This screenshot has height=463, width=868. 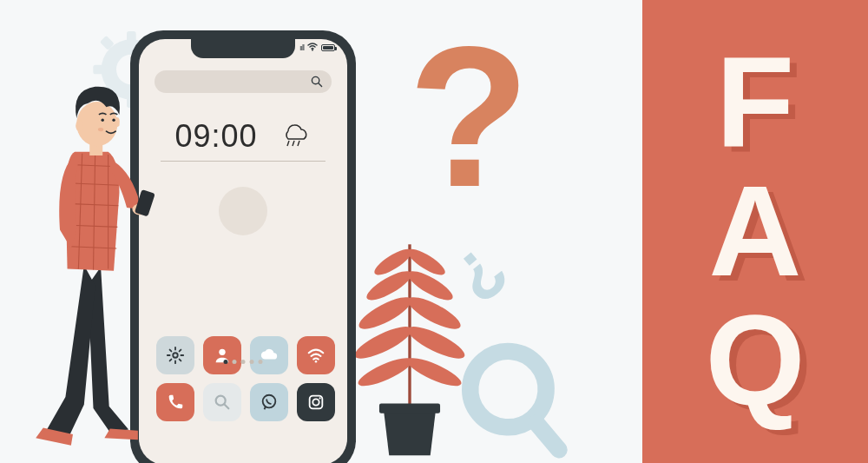 What do you see at coordinates (302, 48) in the screenshot?
I see `signal-icon: ııll` at bounding box center [302, 48].